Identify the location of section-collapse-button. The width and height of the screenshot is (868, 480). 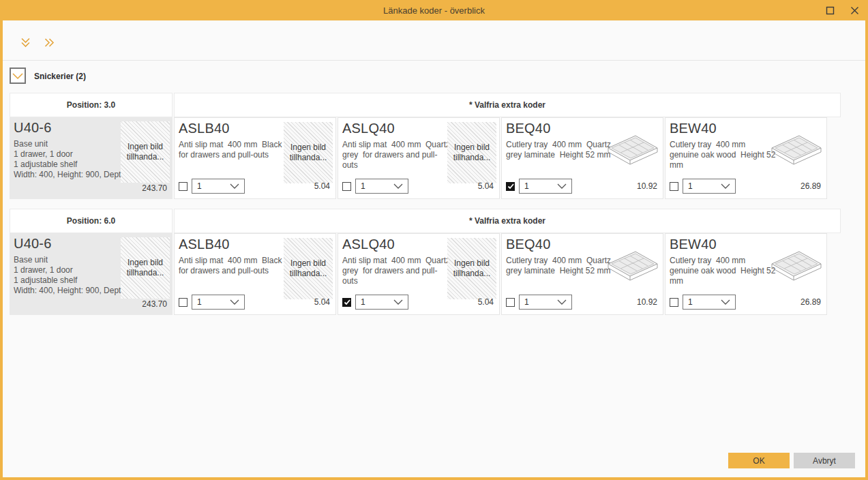
(18, 76).